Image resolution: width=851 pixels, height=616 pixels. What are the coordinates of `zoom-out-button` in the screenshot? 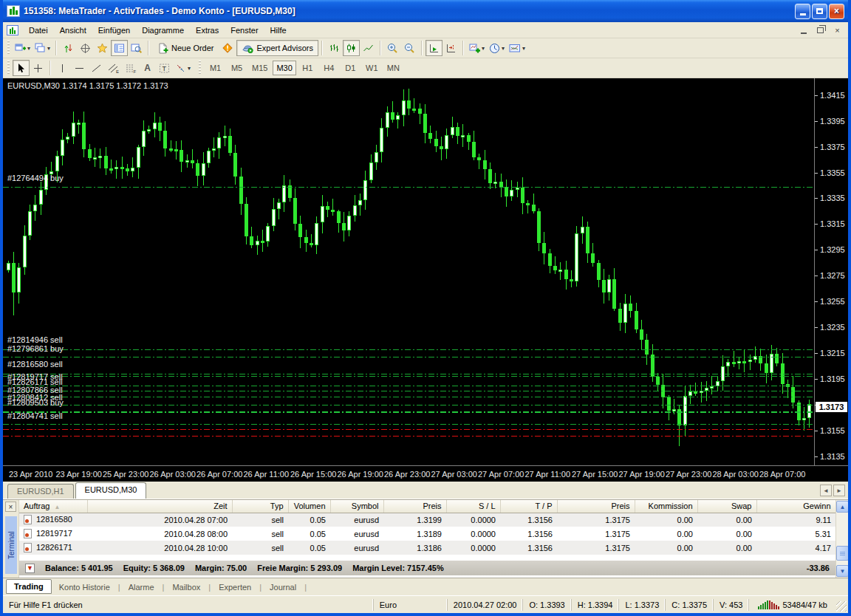 It's located at (409, 48).